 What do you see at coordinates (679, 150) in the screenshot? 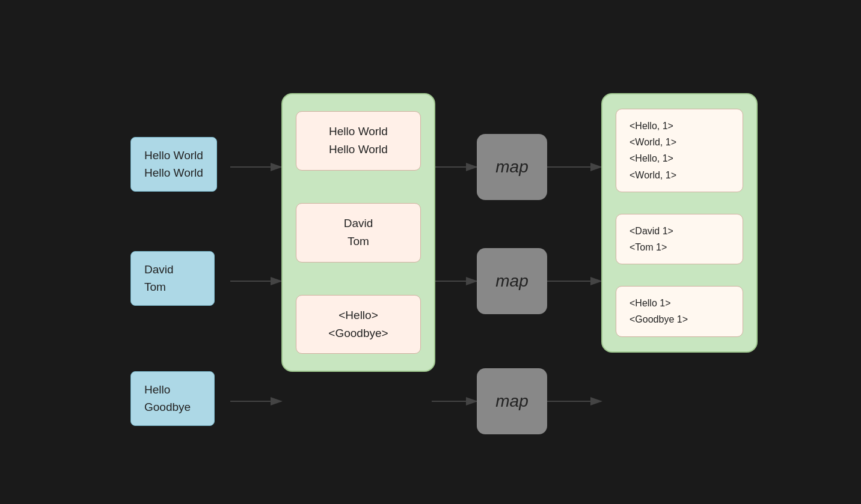
I see `output-box-1: <Hello, 1> <World, 1> <Hello, 1> <World,…` at bounding box center [679, 150].